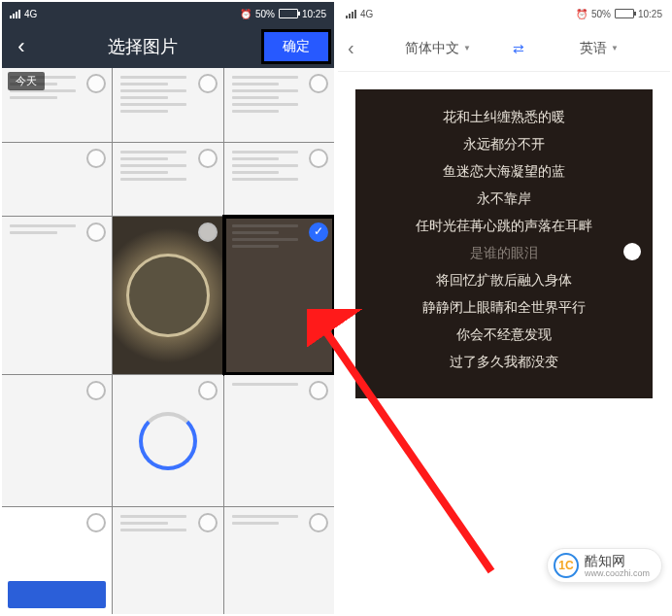 The height and width of the screenshot is (616, 672). Describe the element at coordinates (504, 118) in the screenshot. I see `lyric-line: 花和土纠缠熟悉的暖` at that location.